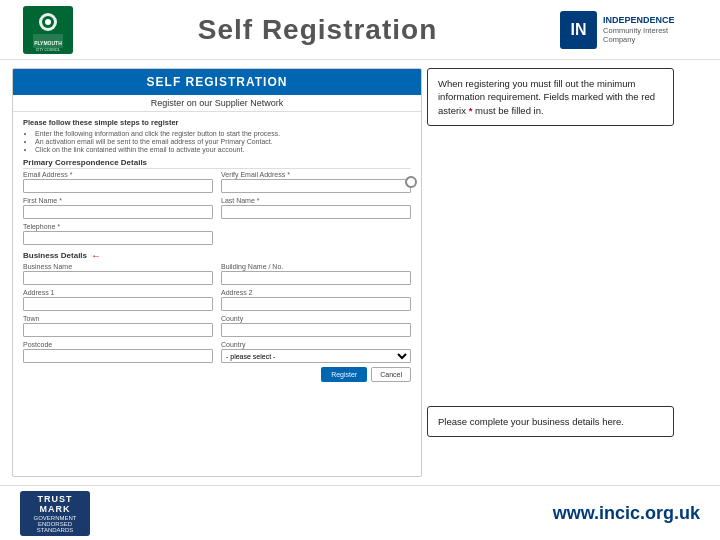  What do you see at coordinates (217, 352) in the screenshot?
I see `postcode-country-row: Postcode Country - please select -` at bounding box center [217, 352].